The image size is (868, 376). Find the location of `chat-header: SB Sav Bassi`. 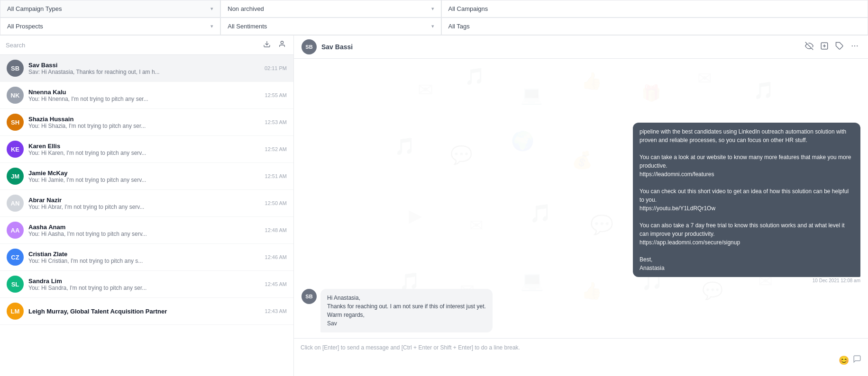

chat-header: SB Sav Bassi is located at coordinates (581, 47).